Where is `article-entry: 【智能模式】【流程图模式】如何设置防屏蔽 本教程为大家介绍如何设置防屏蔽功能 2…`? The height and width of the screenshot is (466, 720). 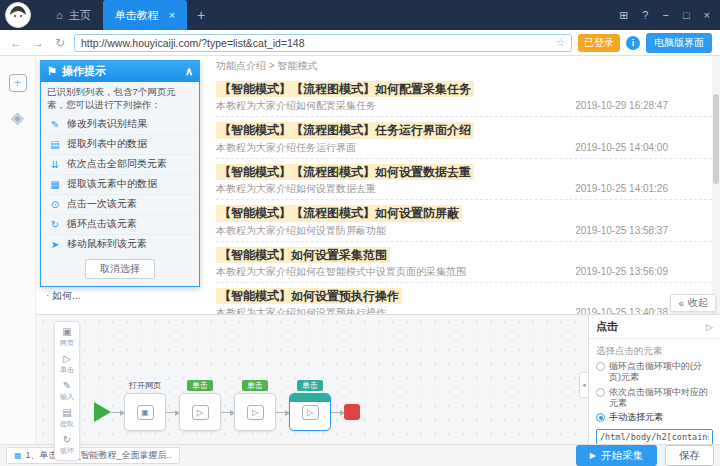 article-entry: 【智能模式】【流程图模式】如何设置防屏蔽 本教程为大家介绍如何设置防屏蔽功能 2… is located at coordinates (464, 220).